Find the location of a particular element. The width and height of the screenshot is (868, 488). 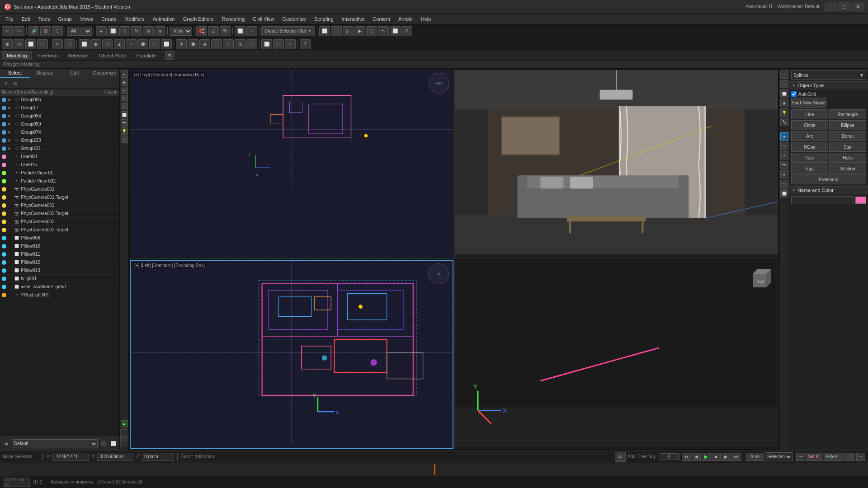

object-row-5: ▶⬡Group223 is located at coordinates (60, 141).